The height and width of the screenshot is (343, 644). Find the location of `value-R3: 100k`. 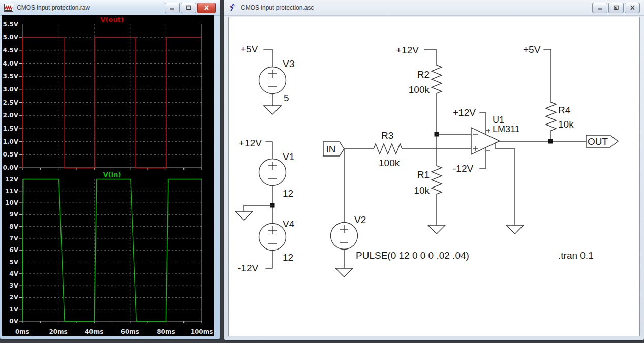

value-R3: 100k is located at coordinates (389, 163).